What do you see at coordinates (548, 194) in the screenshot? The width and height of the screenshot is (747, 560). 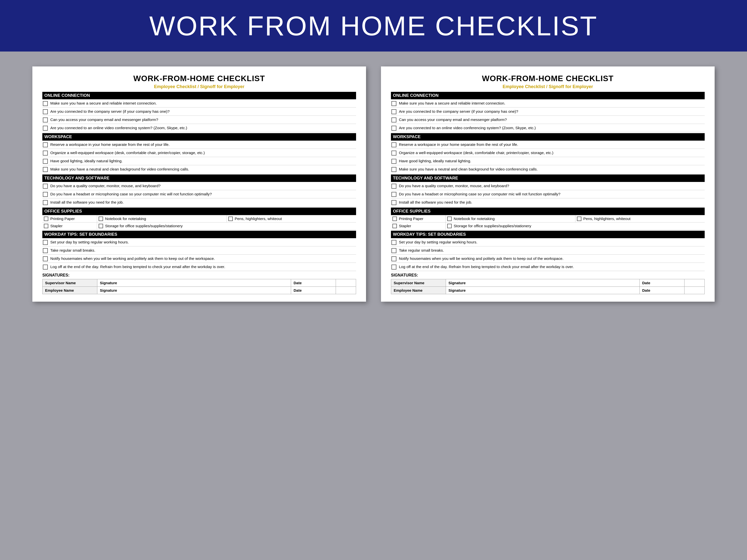 I see `checklist-item: Do you have a headset or microphoning ca…` at bounding box center [548, 194].